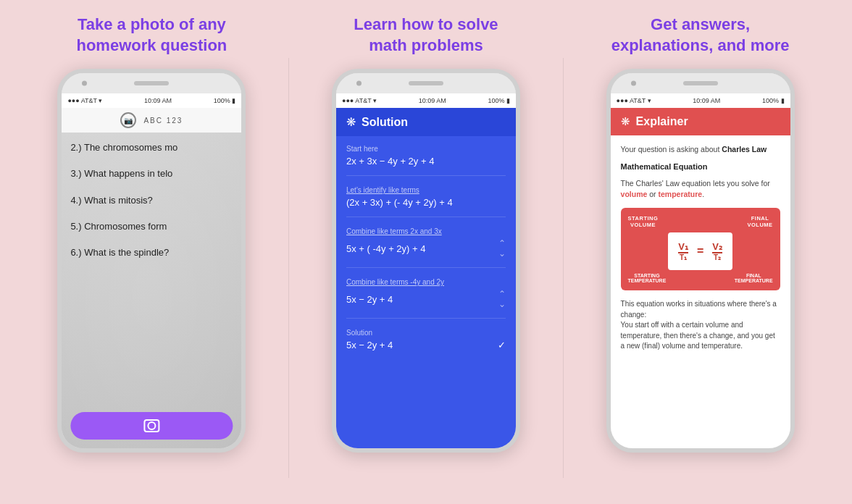 The image size is (852, 504). Describe the element at coordinates (426, 298) in the screenshot. I see `step-4: Combine like terms -4y and 2y 5x − 2y + …` at that location.